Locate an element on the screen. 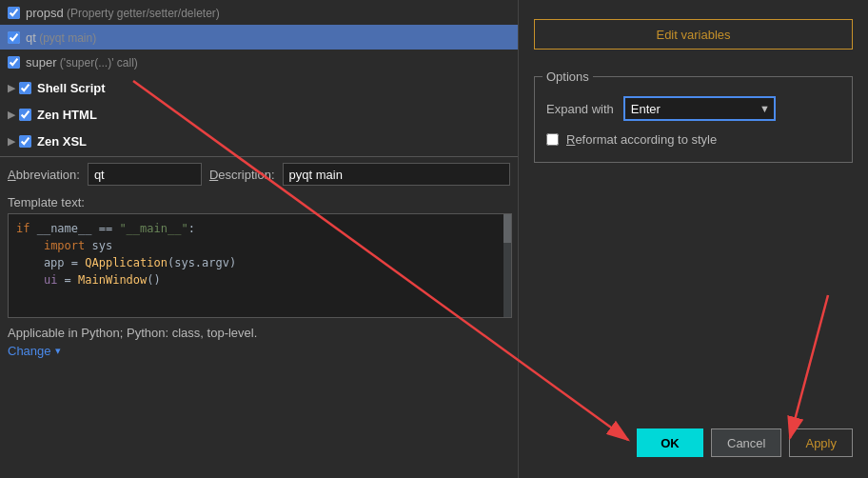  checkbox-shell-script is located at coordinates (25, 88).